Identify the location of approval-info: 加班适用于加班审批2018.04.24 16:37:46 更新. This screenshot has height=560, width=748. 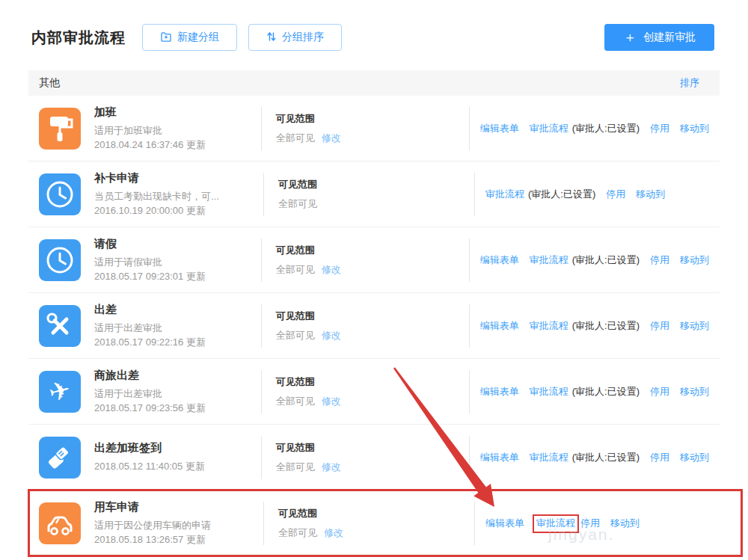
(178, 129).